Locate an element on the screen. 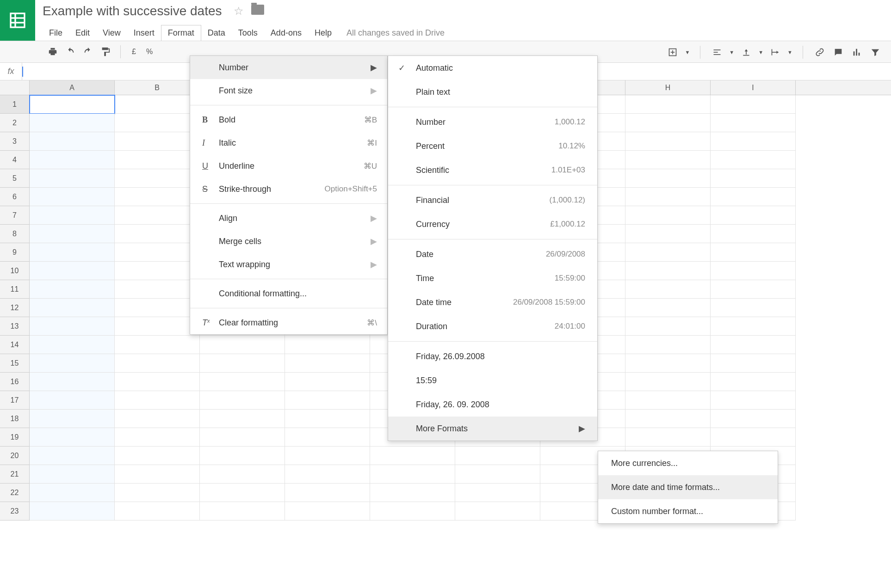  row-header: 18 is located at coordinates (15, 419).